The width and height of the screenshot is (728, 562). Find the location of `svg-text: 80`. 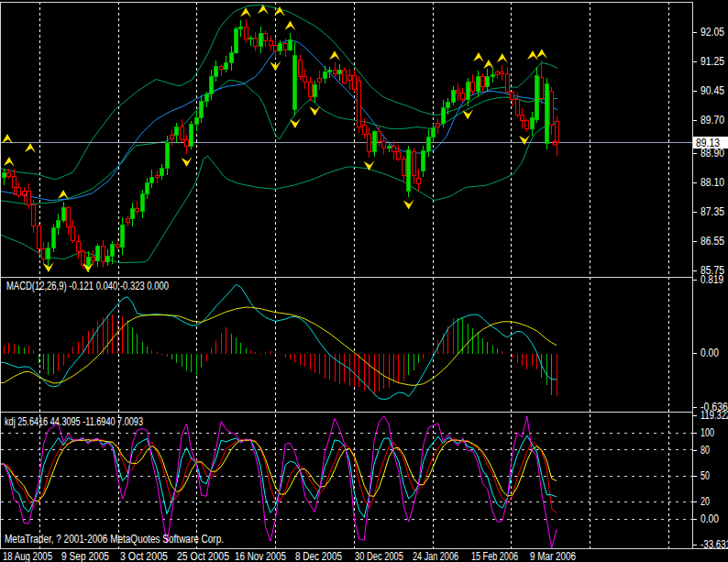

svg-text: 80 is located at coordinates (705, 450).